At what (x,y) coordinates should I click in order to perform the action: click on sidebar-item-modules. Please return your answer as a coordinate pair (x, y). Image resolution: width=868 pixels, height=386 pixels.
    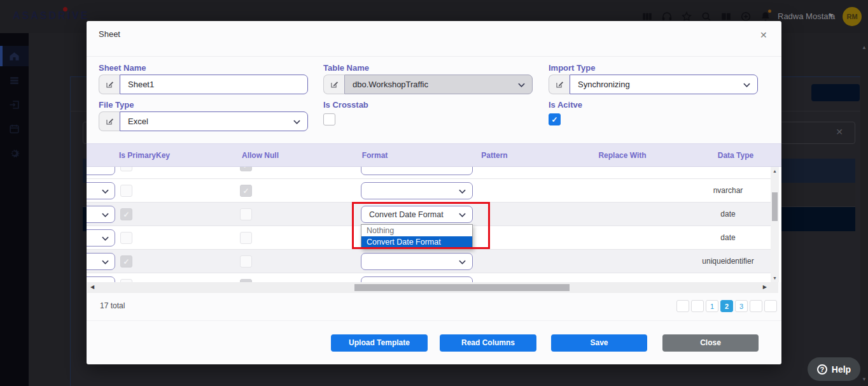
    Looking at the image, I should click on (14, 80).